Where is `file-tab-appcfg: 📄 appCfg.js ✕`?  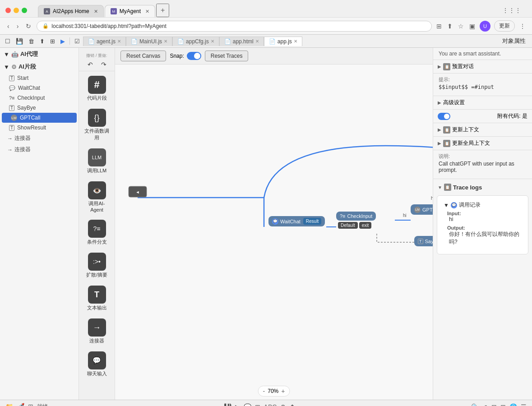
file-tab-appcfg: 📄 appCfg.js ✕ is located at coordinates (196, 42).